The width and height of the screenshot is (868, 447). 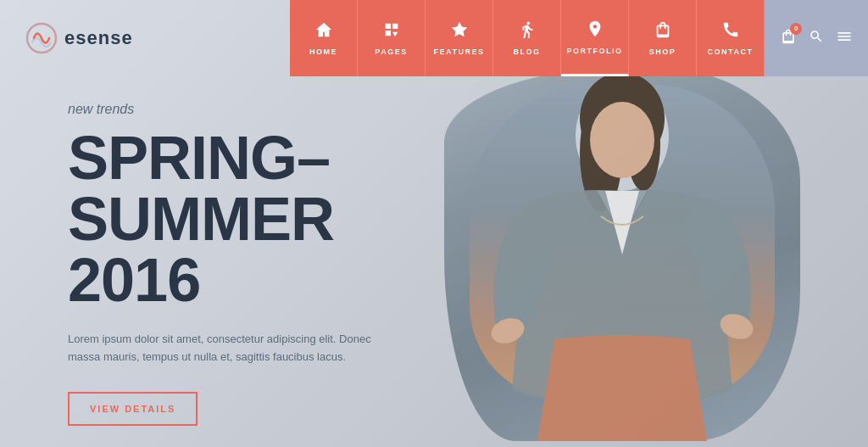 I want to click on contact-icon, so click(x=731, y=31).